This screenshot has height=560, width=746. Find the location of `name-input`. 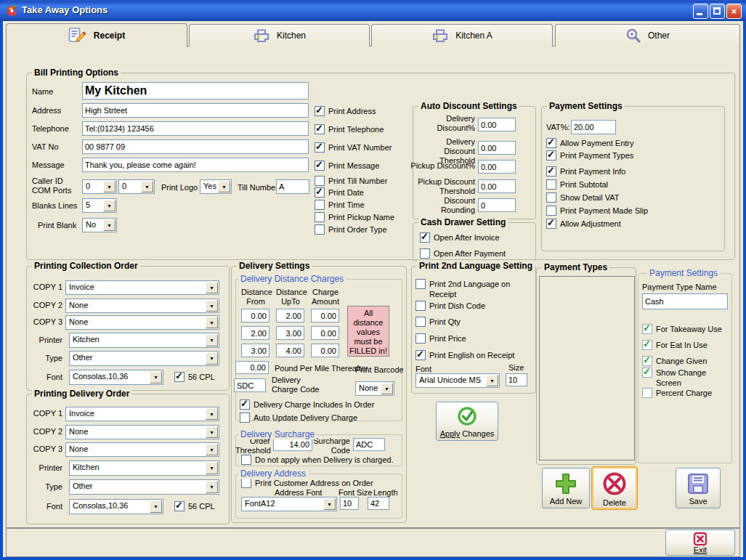

name-input is located at coordinates (195, 91).